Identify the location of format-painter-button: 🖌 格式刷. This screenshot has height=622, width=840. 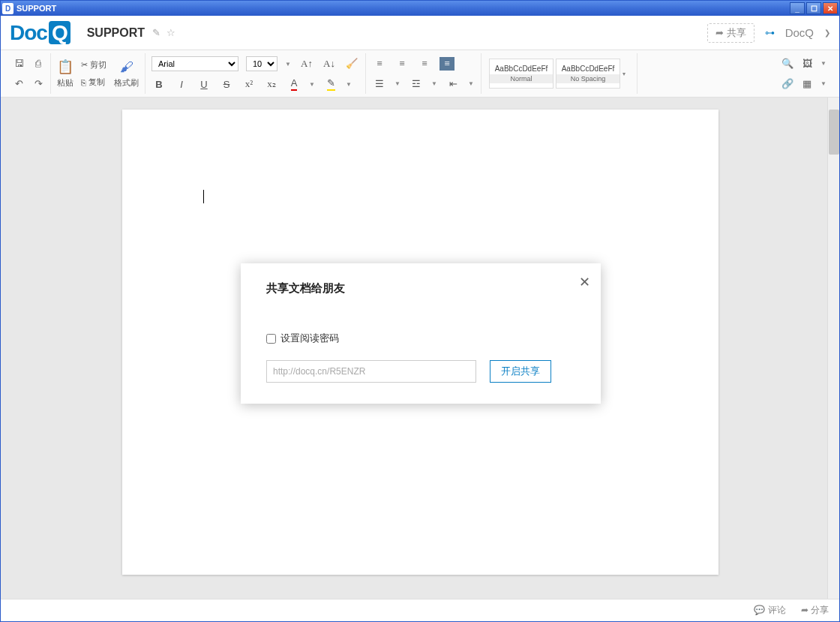
(126, 74).